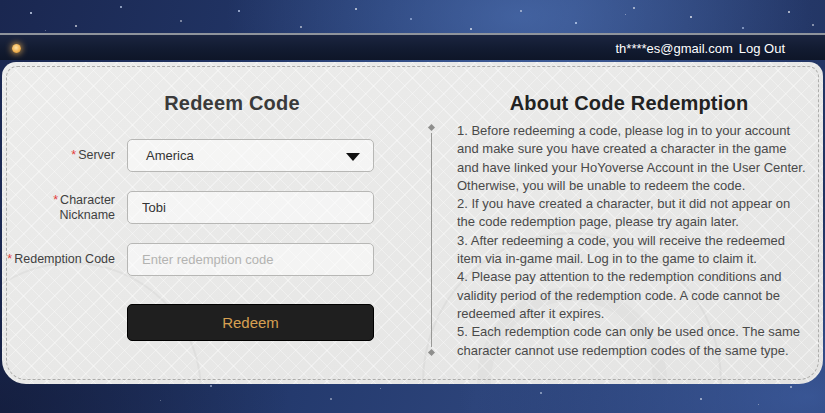  I want to click on about-item: 5. Each redemption code can only be used…, so click(634, 342).